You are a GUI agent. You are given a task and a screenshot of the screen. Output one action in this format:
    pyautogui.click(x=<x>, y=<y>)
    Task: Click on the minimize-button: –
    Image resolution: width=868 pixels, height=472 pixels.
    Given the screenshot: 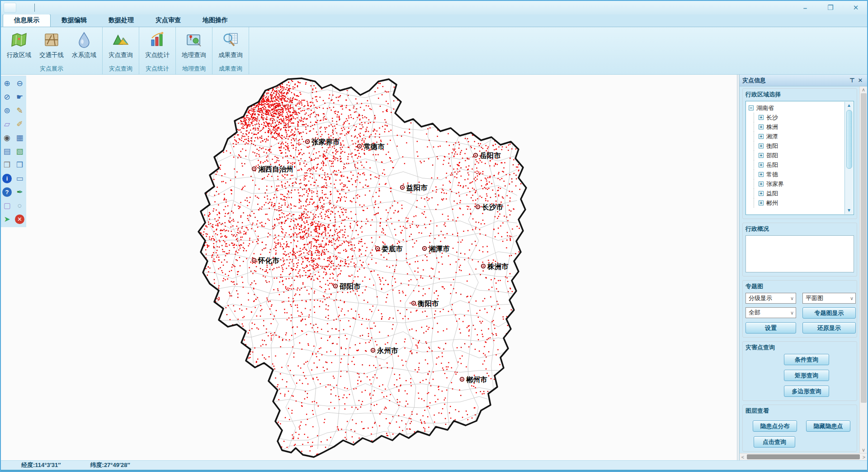 What is the action you would take?
    pyautogui.click(x=805, y=8)
    